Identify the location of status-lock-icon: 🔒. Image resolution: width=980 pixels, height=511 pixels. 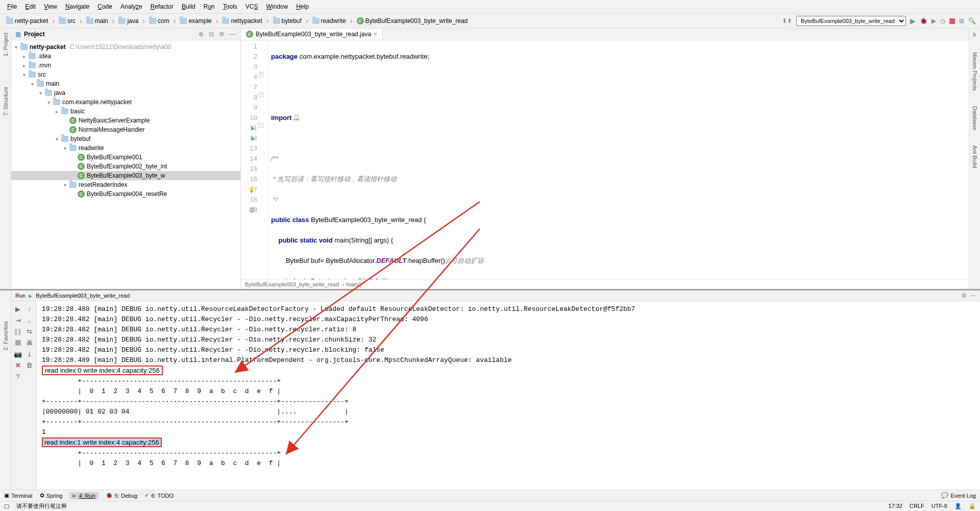
(972, 506).